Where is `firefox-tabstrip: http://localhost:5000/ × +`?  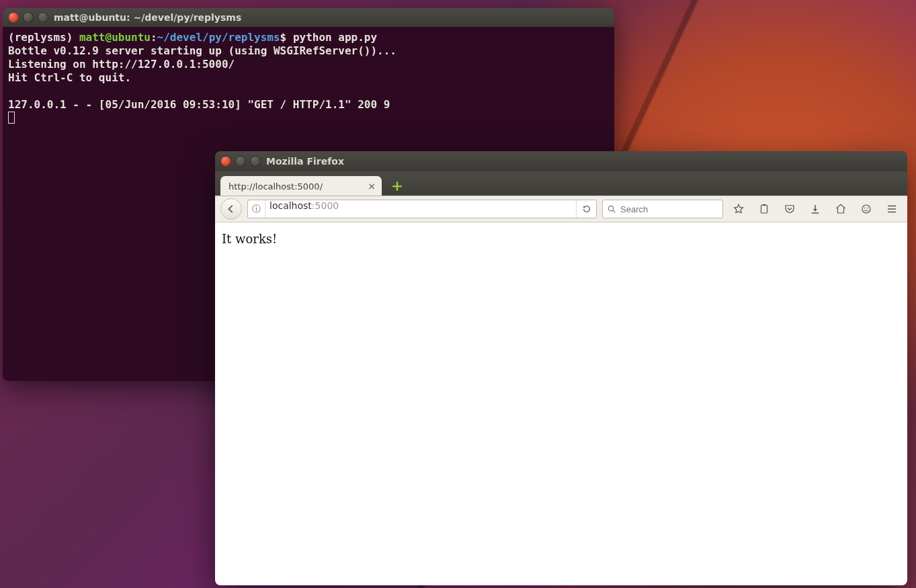
firefox-tabstrip: http://localhost:5000/ × + is located at coordinates (561, 183).